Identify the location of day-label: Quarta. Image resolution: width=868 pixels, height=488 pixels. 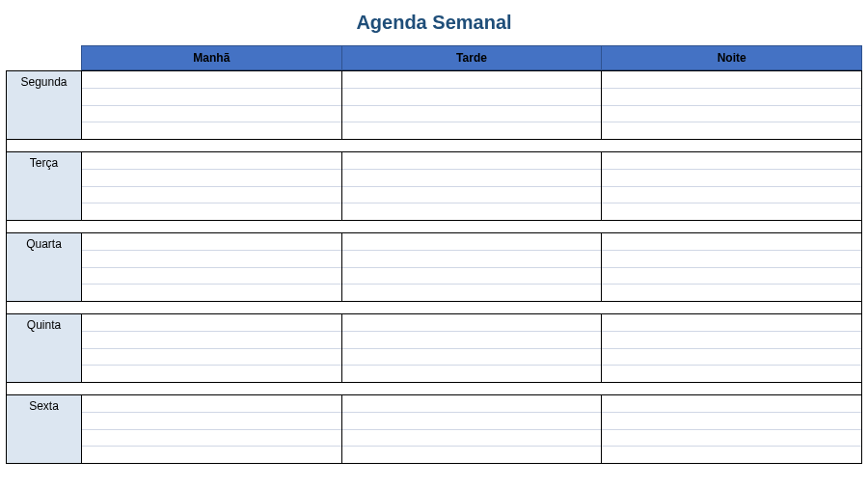
(44, 267).